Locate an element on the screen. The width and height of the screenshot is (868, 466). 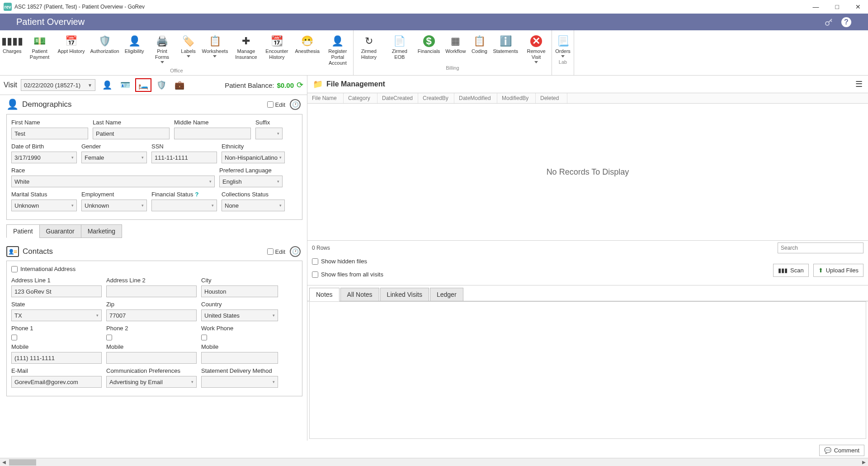
visit-bar: Visit 02/22/2020 (18527-1) ▼ 👤 🪪 🛏️ 🛡️ 💼… is located at coordinates (154, 85).